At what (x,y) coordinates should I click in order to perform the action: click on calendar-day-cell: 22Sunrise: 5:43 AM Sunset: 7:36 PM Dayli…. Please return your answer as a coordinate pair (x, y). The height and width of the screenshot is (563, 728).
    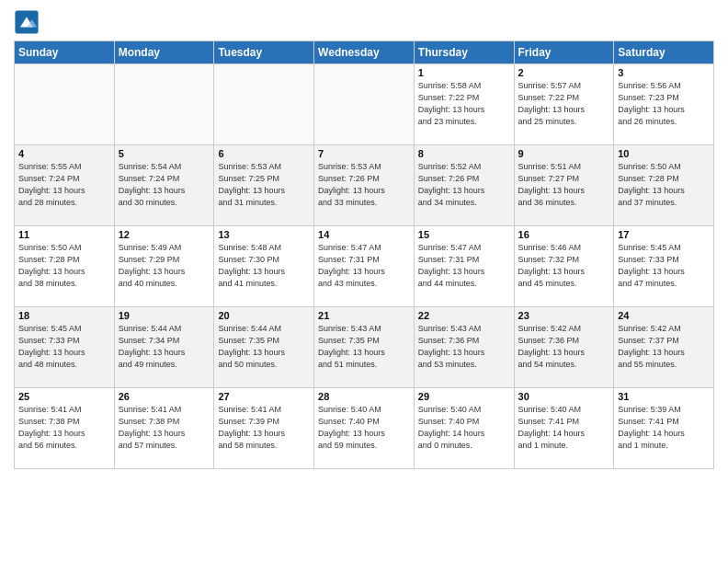
    Looking at the image, I should click on (463, 348).